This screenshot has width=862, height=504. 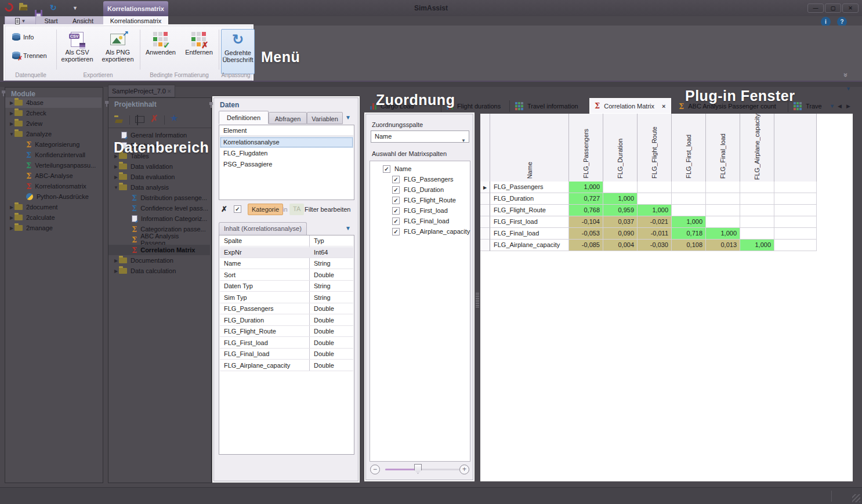 What do you see at coordinates (723, 245) in the screenshot?
I see `matrix-cell: 0,013` at bounding box center [723, 245].